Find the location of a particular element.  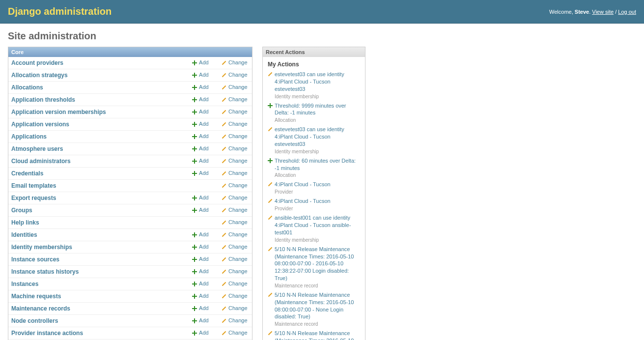

model-link: Maintenance records is located at coordinates (41, 309).